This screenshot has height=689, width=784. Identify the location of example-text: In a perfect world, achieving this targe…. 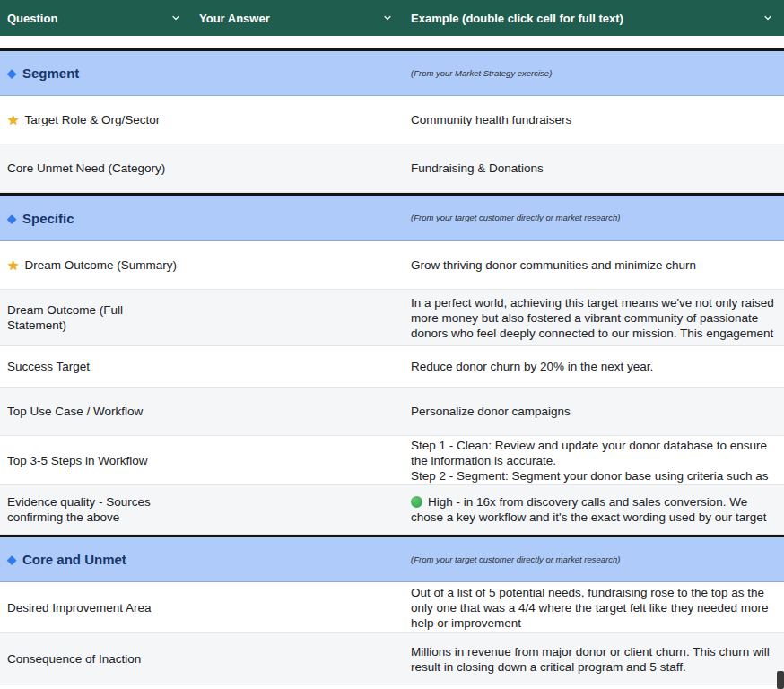
(592, 318).